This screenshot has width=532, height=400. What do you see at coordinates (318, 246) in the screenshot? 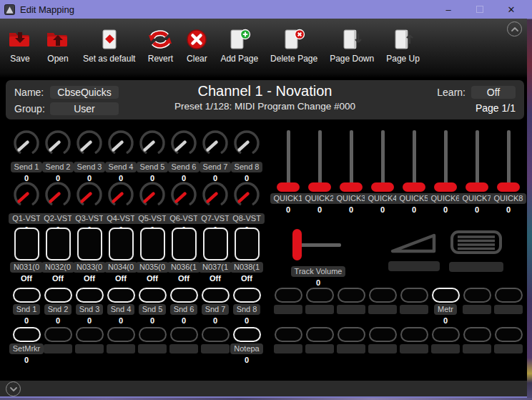
I see `track-volume-slider` at bounding box center [318, 246].